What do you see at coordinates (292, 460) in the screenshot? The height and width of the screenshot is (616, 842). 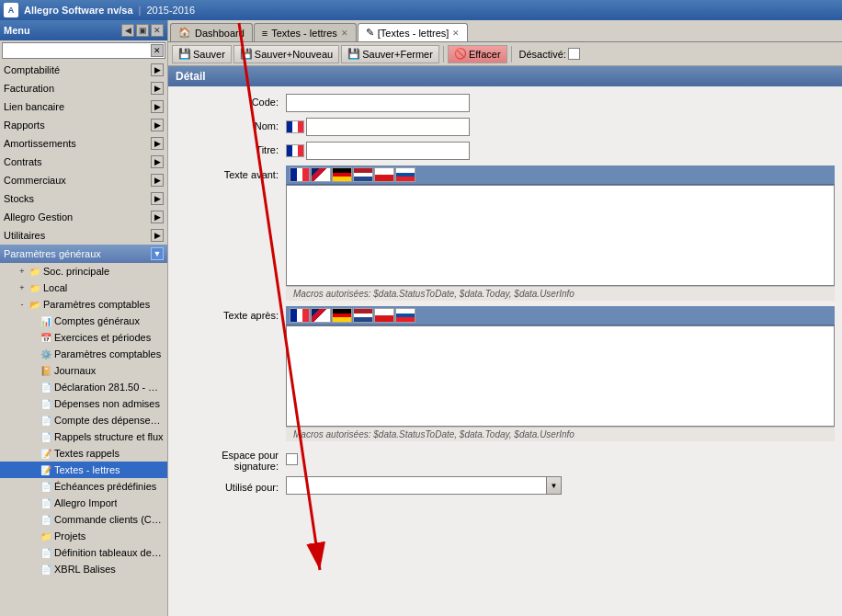 I see `espace-signature-checkbox` at bounding box center [292, 460].